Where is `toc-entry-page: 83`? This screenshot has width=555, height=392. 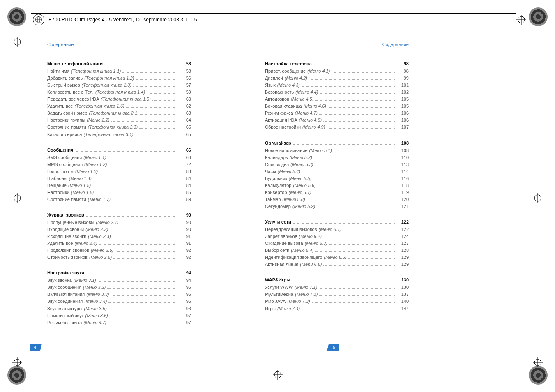 toc-entry-page: 83 is located at coordinates (185, 172).